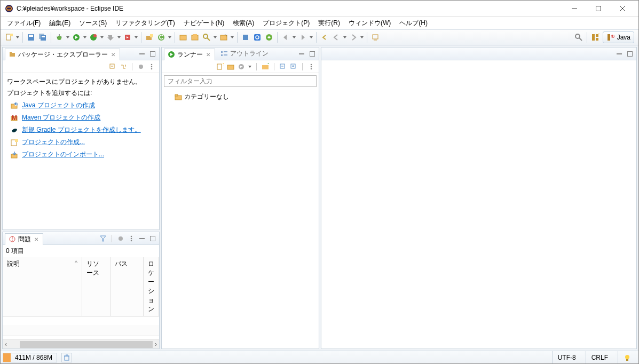 The height and width of the screenshot is (364, 639). What do you see at coordinates (128, 37) in the screenshot?
I see `external-tools-icon` at bounding box center [128, 37].